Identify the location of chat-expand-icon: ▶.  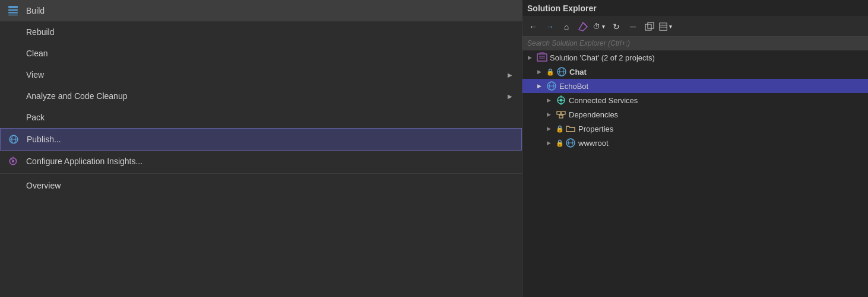
(539, 72).